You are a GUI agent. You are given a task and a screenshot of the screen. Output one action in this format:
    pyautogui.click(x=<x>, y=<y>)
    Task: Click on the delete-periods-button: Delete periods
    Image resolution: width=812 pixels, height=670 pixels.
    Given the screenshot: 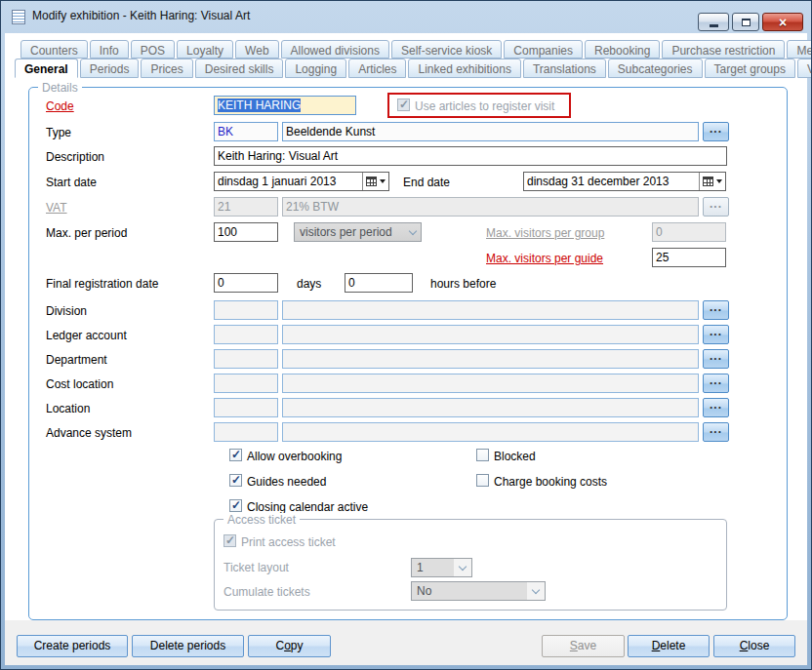 What is the action you would take?
    pyautogui.click(x=187, y=646)
    